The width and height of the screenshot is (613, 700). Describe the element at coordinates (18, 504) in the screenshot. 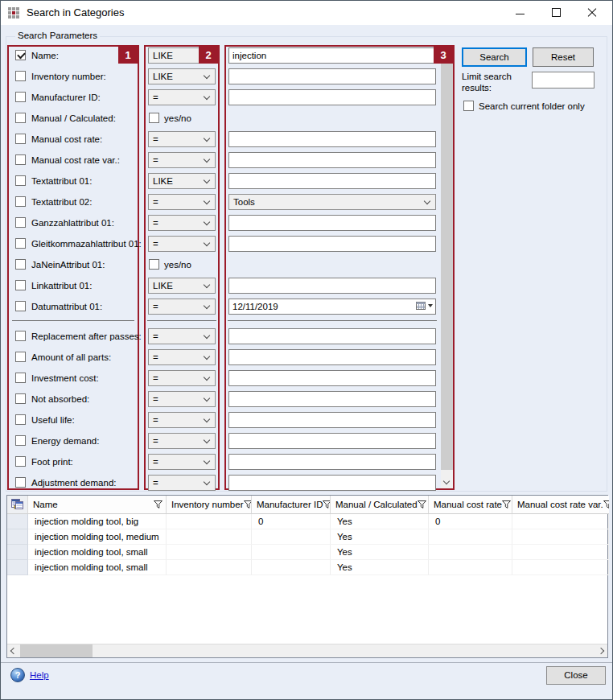

I see `column-chooser-icon` at that location.